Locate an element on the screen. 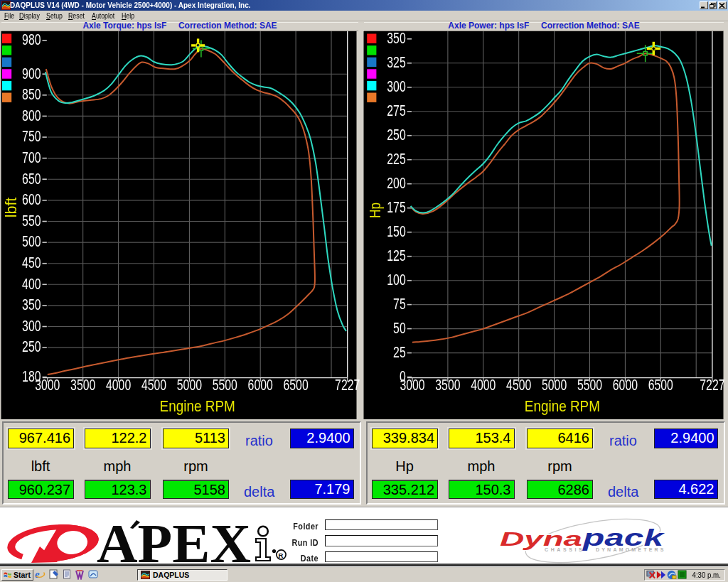 Image resolution: width=728 pixels, height=582 pixels. svg-text: 400 is located at coordinates (31, 284).